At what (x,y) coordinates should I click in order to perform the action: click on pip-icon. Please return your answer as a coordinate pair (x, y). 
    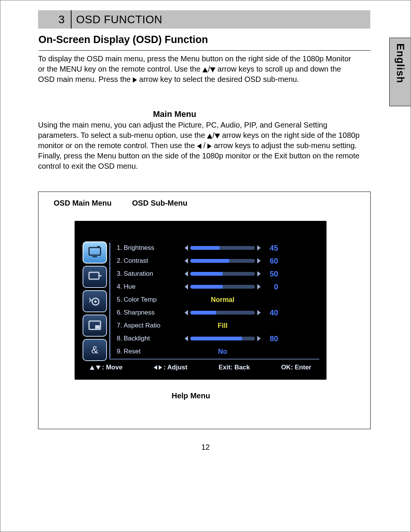
    Looking at the image, I should click on (95, 326).